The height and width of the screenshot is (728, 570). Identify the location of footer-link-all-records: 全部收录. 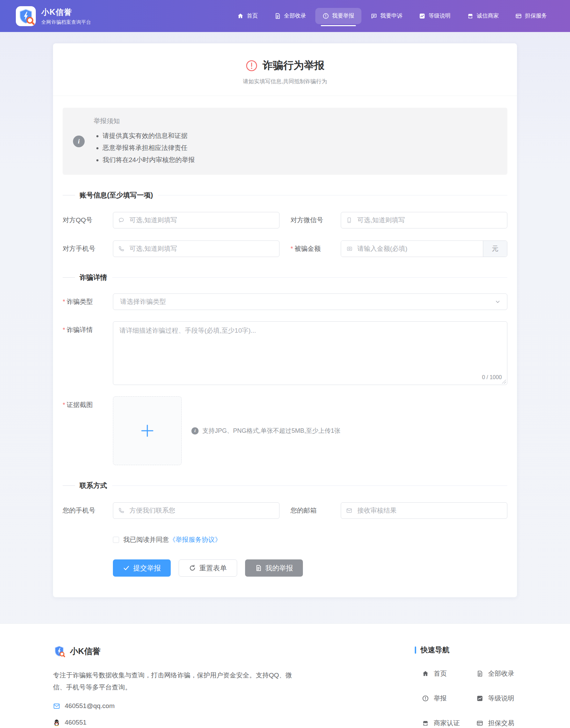
(497, 674).